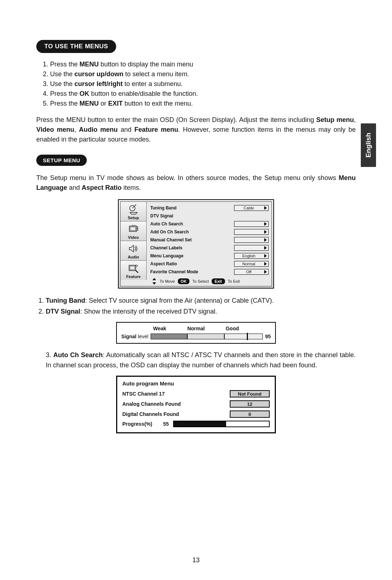 This screenshot has width=392, height=580. I want to click on osd-menu-row: Channel Labels, so click(209, 248).